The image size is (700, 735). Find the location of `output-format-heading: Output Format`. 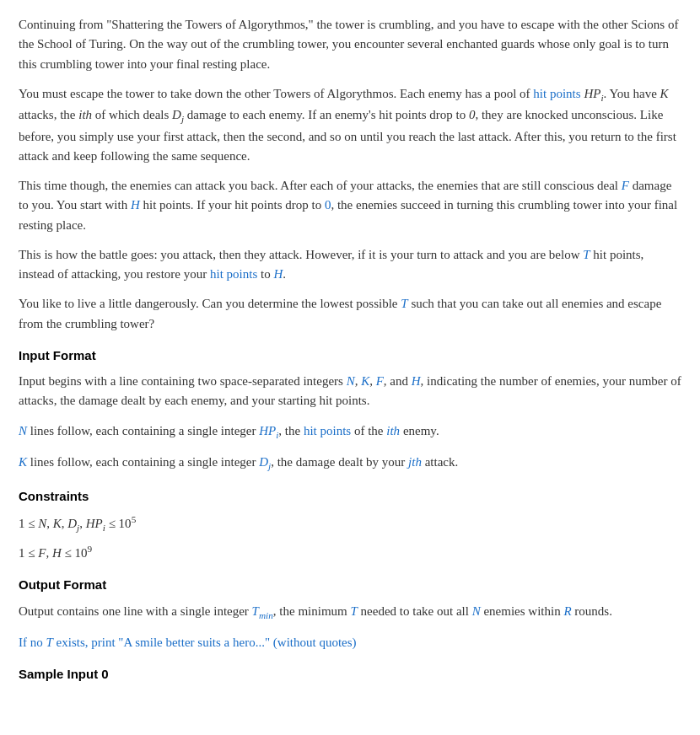

output-format-heading: Output Format is located at coordinates (350, 585).